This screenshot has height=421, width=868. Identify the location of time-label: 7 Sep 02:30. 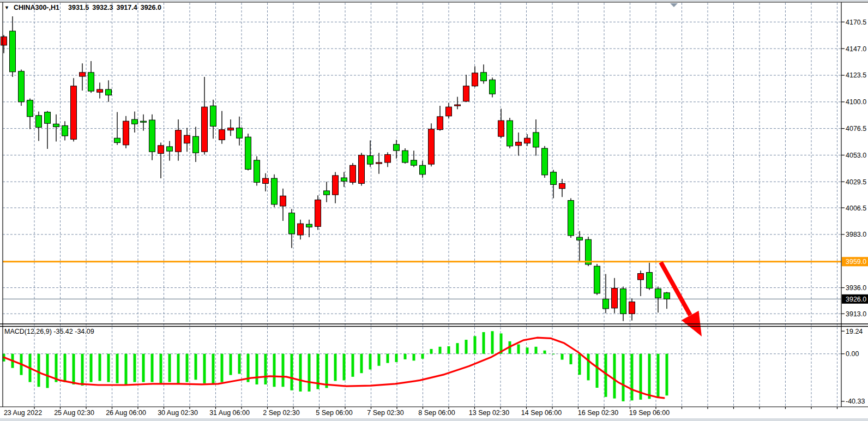
(385, 413).